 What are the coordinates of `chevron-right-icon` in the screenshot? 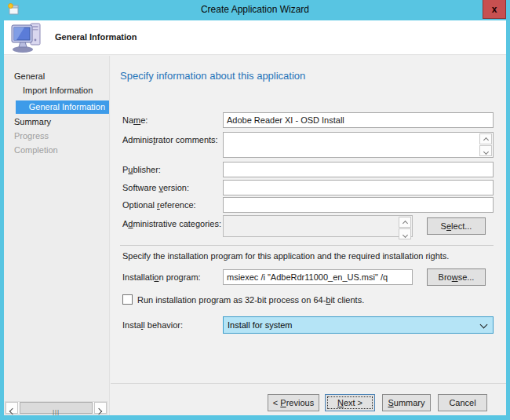 It's located at (99, 411).